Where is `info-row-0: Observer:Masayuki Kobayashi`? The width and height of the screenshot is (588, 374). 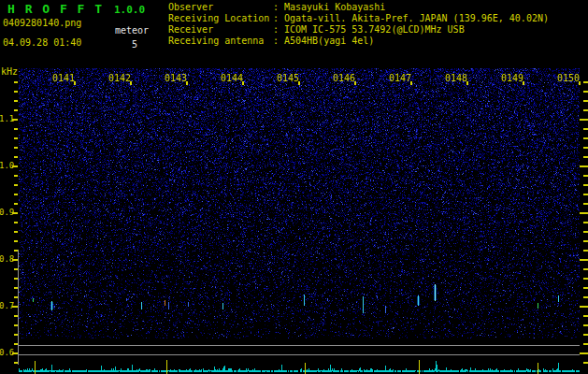 info-row-0: Observer:Masayuki Kobayashi is located at coordinates (359, 7).